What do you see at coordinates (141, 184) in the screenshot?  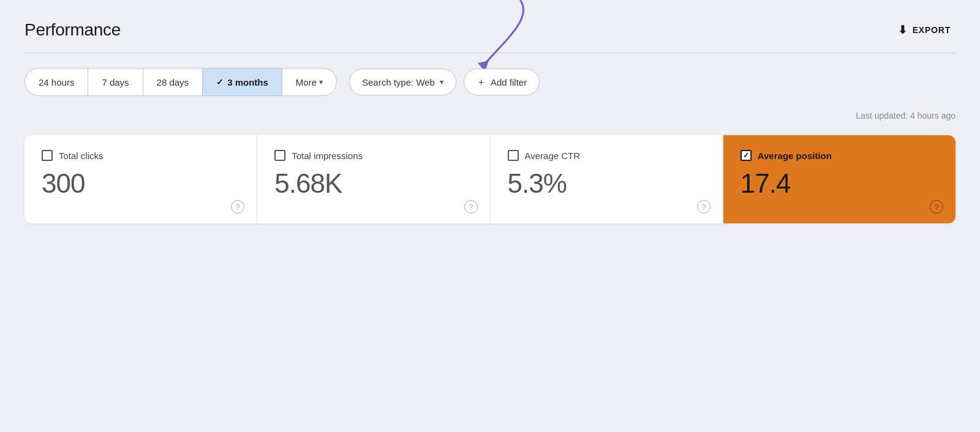 I see `metric-value-clicks: 300` at bounding box center [141, 184].